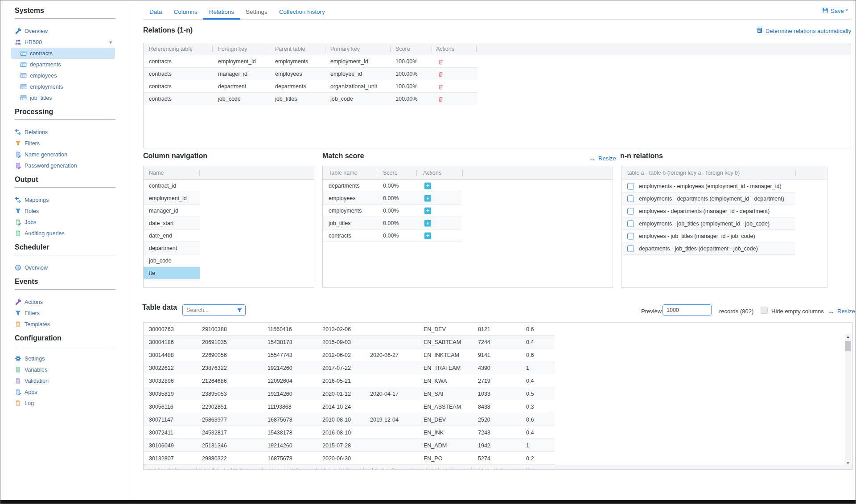 This screenshot has height=504, width=856. Describe the element at coordinates (407, 61) in the screenshot. I see `cell: 100.00%` at that location.